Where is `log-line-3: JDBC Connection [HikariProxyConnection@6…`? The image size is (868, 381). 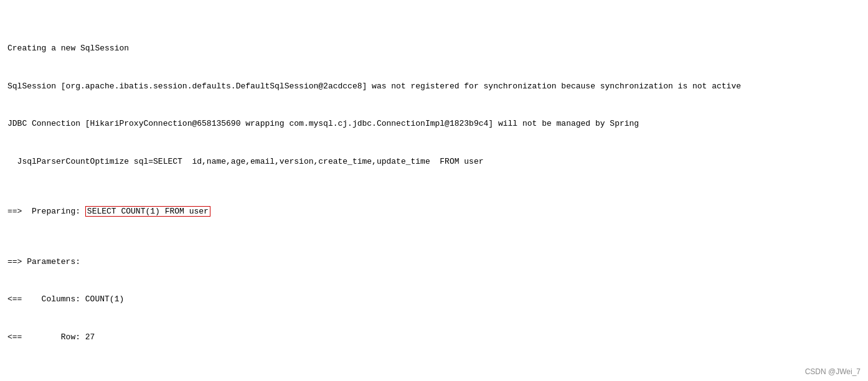 log-line-3: JDBC Connection [HikariProxyConnection@6… is located at coordinates (434, 124).